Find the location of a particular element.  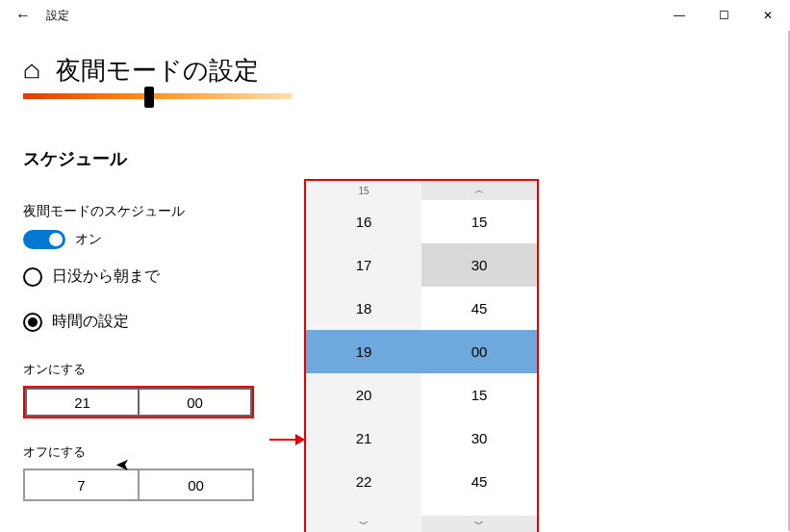

picker-scroll-up-row: 15 ︿ is located at coordinates (421, 190).